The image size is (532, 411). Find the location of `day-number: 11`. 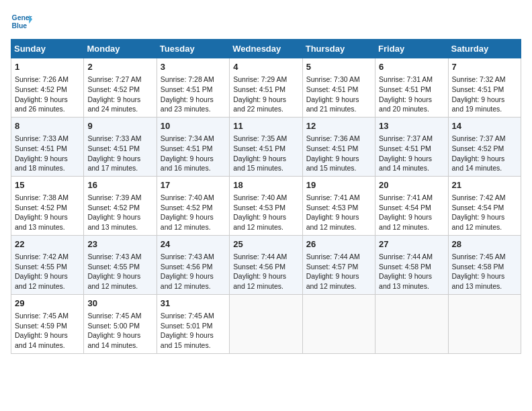

day-number: 11 is located at coordinates (266, 126).